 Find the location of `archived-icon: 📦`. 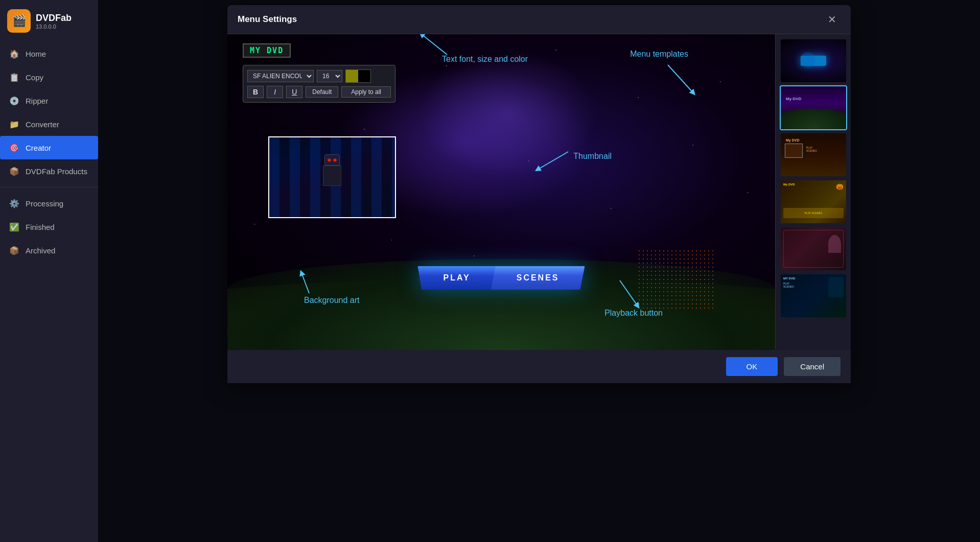

archived-icon: 📦 is located at coordinates (14, 250).